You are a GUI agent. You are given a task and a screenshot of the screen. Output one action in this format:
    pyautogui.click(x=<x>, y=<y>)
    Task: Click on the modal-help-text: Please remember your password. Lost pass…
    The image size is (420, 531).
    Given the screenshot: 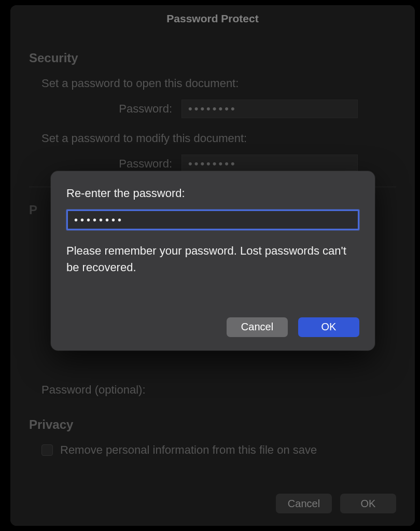 What is the action you would take?
    pyautogui.click(x=213, y=259)
    